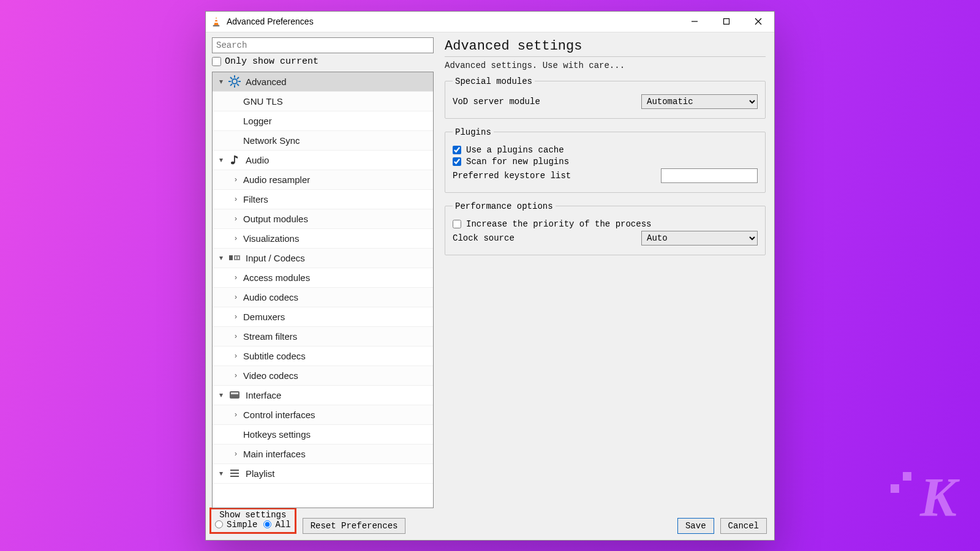 Image resolution: width=980 pixels, height=551 pixels. Describe the element at coordinates (605, 48) in the screenshot. I see `page-title: Advanced settings` at that location.